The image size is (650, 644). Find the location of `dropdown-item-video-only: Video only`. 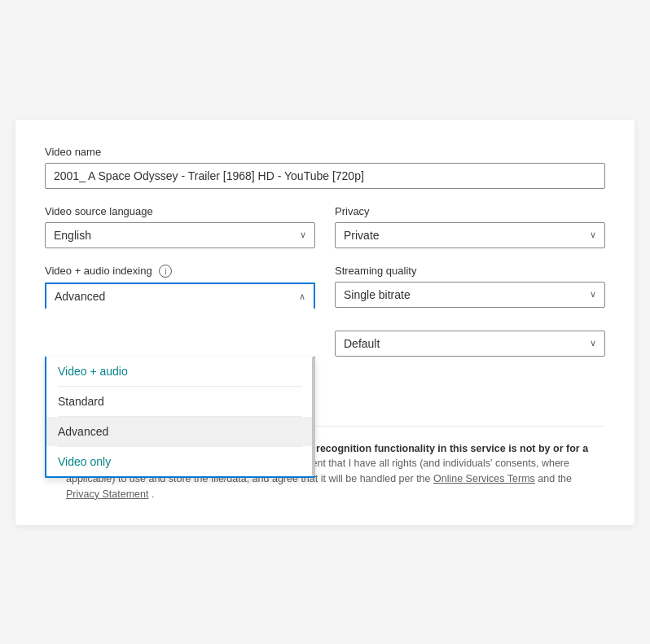

dropdown-item-video-only: Video only is located at coordinates (180, 462).